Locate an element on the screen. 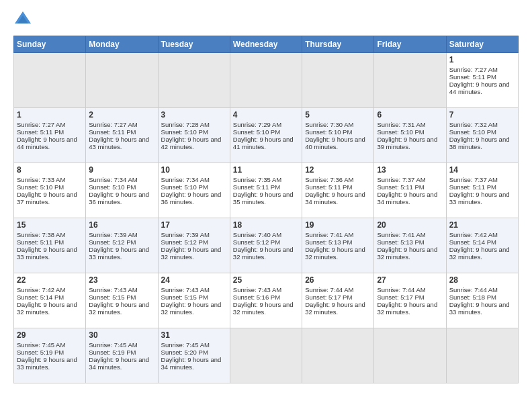 The image size is (532, 411). day-number: 26 is located at coordinates (338, 280).